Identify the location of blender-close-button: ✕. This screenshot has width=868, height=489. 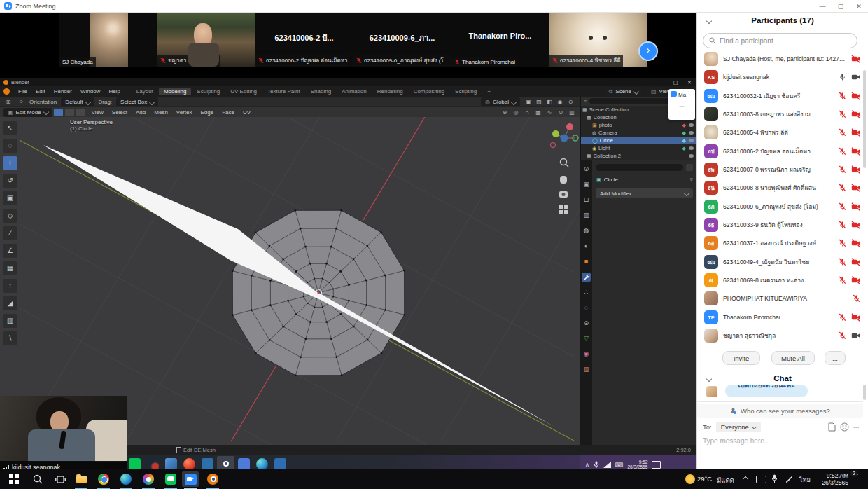
(690, 83).